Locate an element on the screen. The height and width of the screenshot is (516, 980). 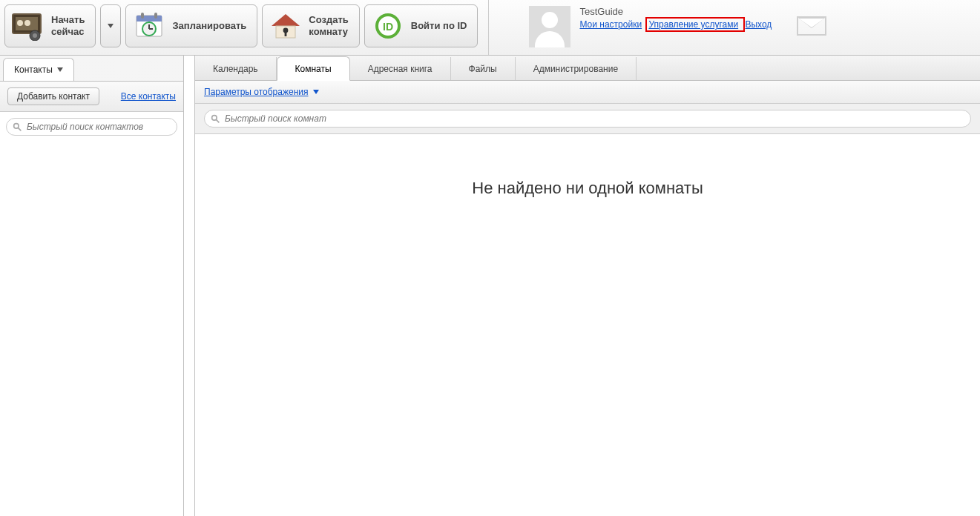
my-settings-link: Мои настройки is located at coordinates (611, 24).